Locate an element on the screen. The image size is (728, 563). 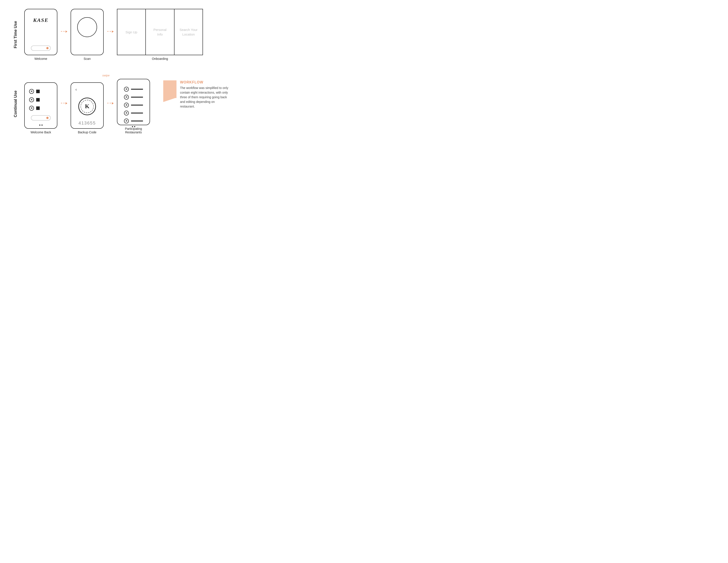
first-time-screens-row: KASE Welcome is located at coordinates (127, 35).